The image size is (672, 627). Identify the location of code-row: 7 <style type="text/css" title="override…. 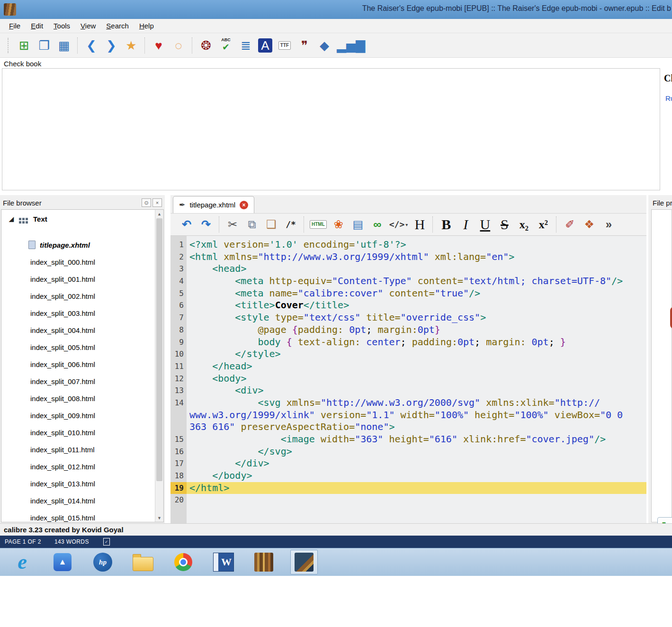
(408, 318).